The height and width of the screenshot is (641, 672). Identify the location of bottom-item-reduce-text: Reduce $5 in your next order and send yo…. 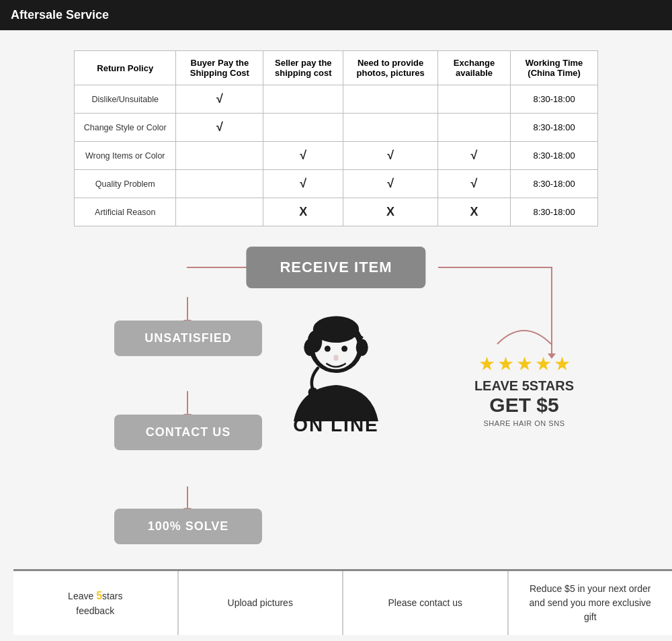
(591, 603).